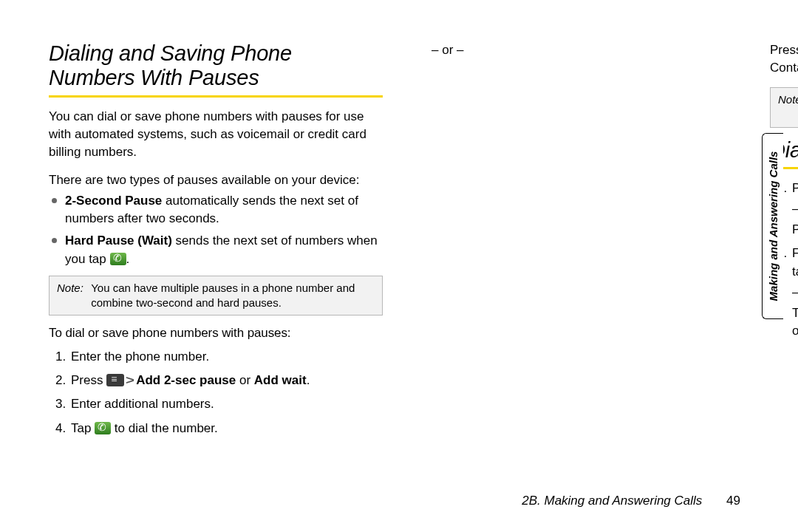 This screenshot has width=798, height=532. I want to click on c1-a: Press, so click(795, 188).